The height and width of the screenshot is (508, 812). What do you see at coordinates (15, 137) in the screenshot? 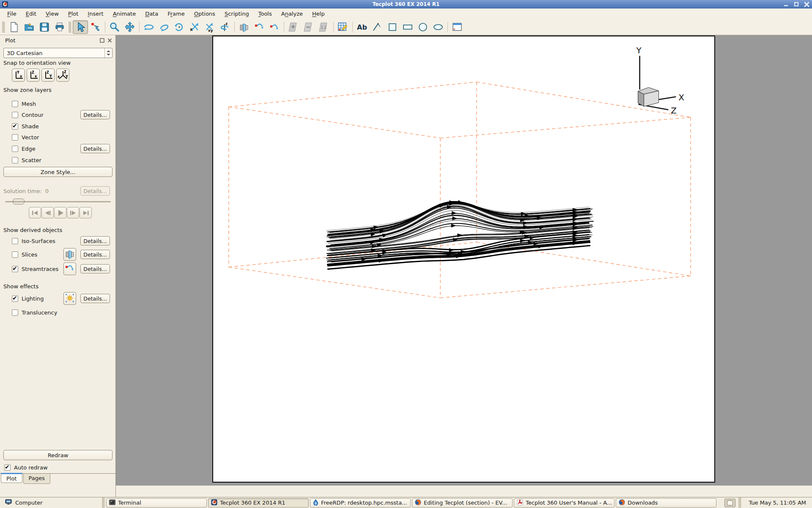
I see `vector-checkbox` at bounding box center [15, 137].